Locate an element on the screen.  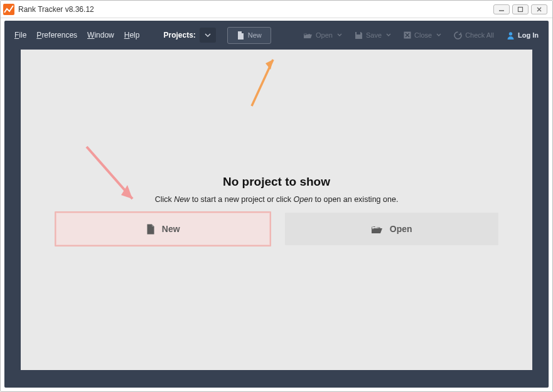
toolbar-close-label: Close is located at coordinates (423, 35).